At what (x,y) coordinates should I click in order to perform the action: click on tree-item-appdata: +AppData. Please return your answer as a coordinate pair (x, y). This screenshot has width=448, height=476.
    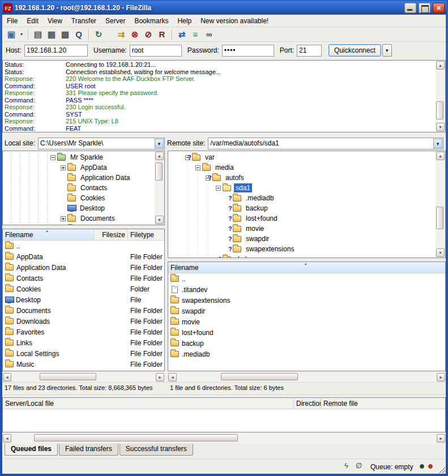
    Looking at the image, I should click on (79, 168).